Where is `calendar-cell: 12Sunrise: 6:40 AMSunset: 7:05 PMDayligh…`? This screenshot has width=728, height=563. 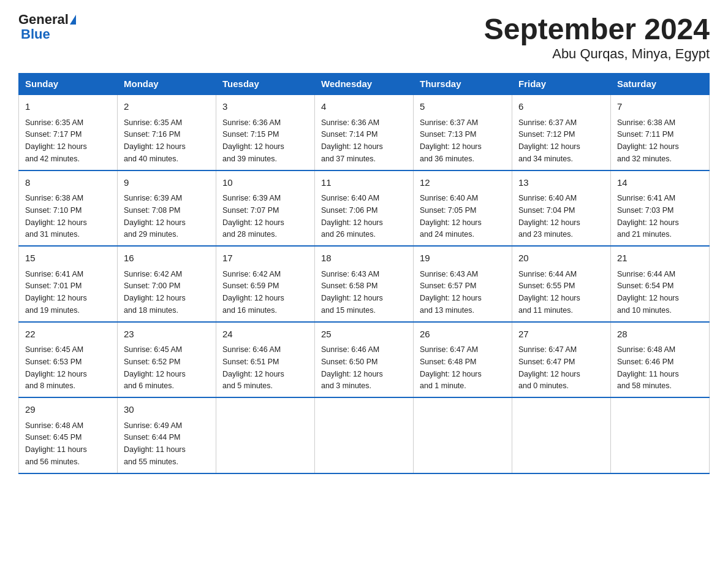
calendar-cell: 12Sunrise: 6:40 AMSunset: 7:05 PMDayligh… is located at coordinates (463, 209).